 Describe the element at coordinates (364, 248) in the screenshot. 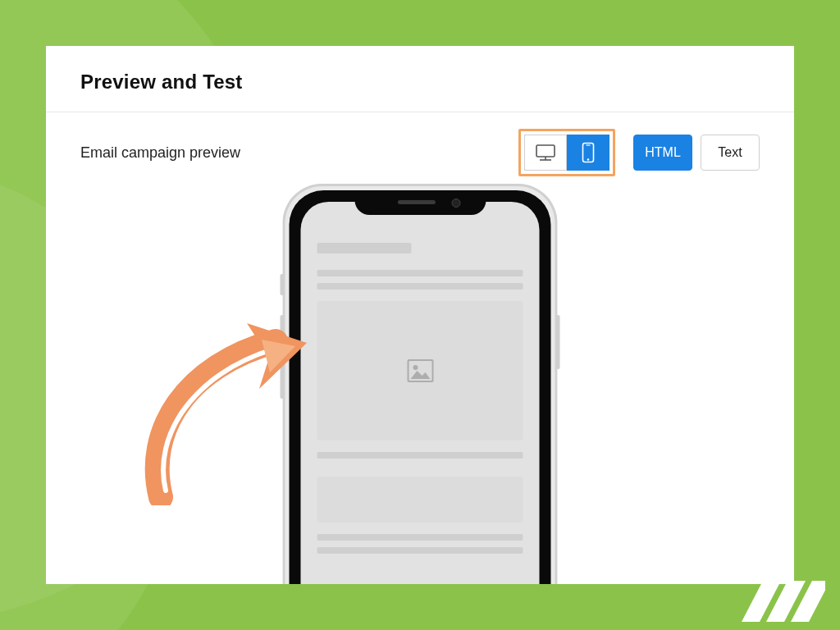

I see `wireframe-heading-placeholder` at that location.